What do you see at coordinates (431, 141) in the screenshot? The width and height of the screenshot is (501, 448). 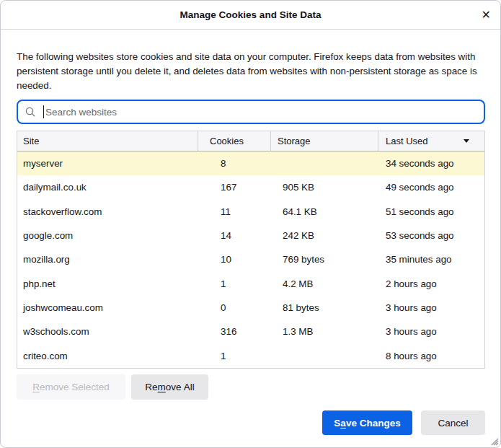 I see `column-header-last-used: Last Used` at bounding box center [431, 141].